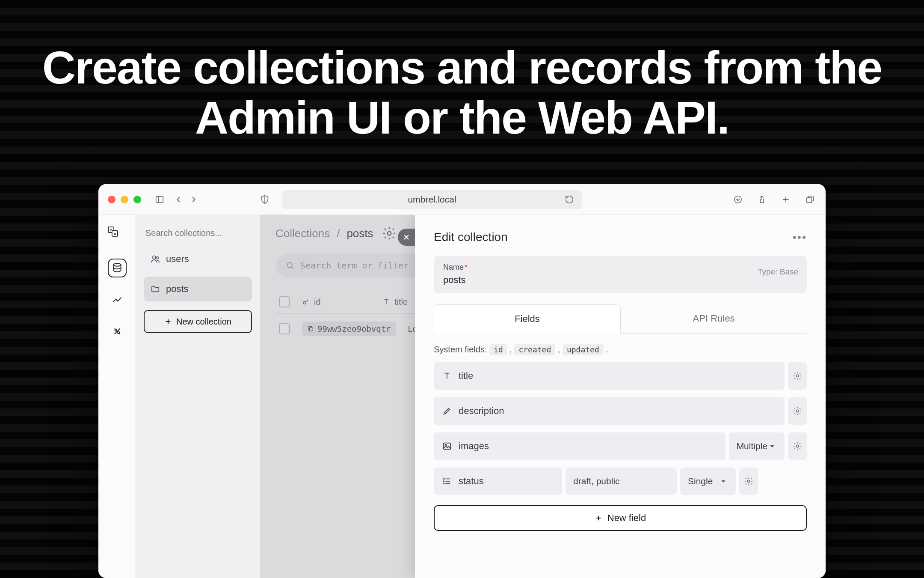  What do you see at coordinates (198, 322) in the screenshot?
I see `new-collection-button: New collection` at bounding box center [198, 322].